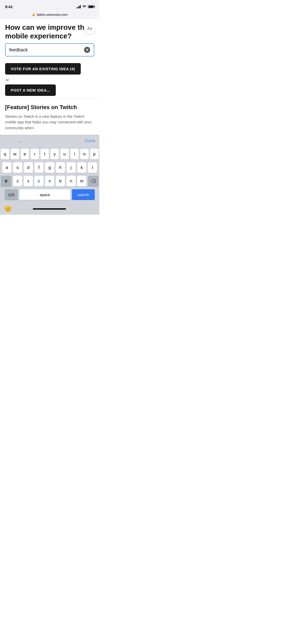 The width and height of the screenshot is (298, 644). What do you see at coordinates (74, 154) in the screenshot?
I see `key-i: i` at bounding box center [74, 154].